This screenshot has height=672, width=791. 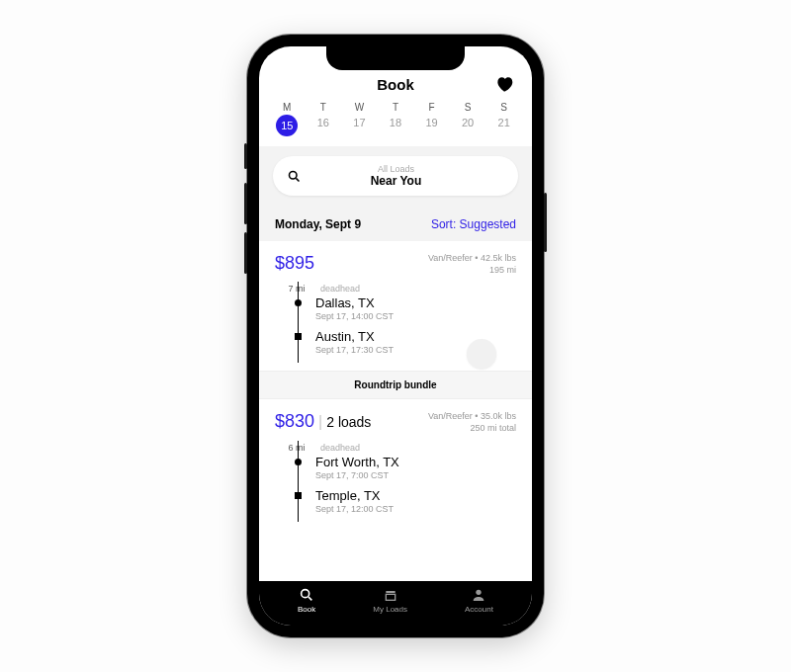 What do you see at coordinates (396, 176) in the screenshot?
I see `search-bar: All Loads Near You` at bounding box center [396, 176].